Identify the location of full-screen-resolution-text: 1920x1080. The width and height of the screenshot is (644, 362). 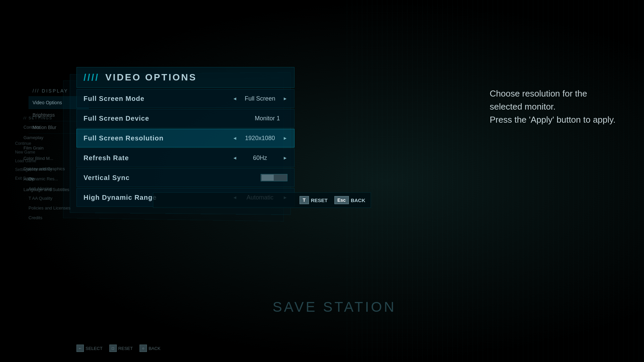
(260, 138).